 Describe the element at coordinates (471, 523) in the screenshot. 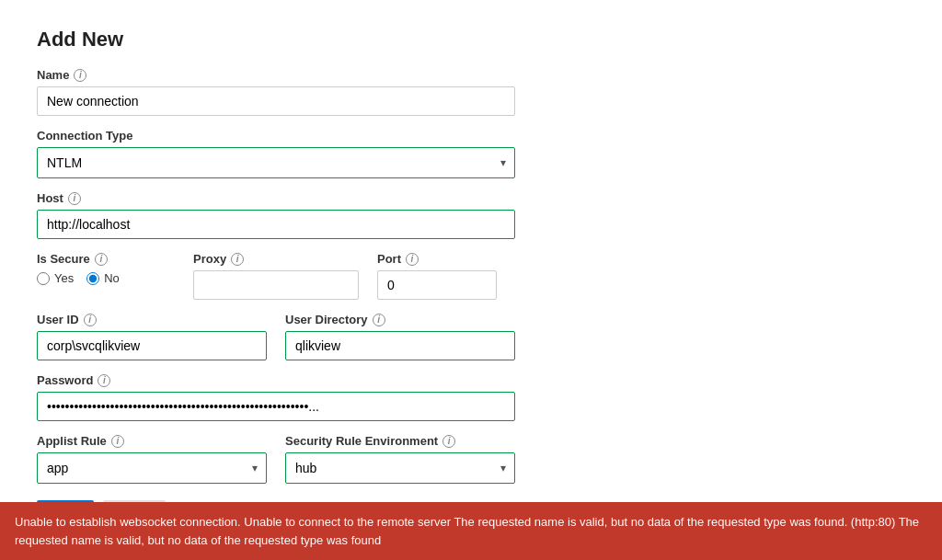

I see `error-bar: Unable to establish websocket connection…` at that location.